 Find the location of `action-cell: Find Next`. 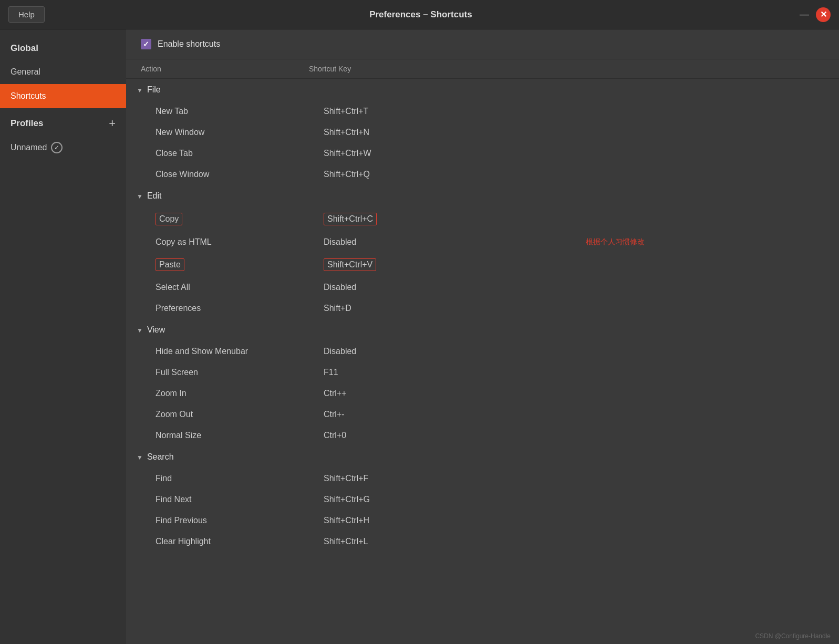

action-cell: Find Next is located at coordinates (210, 500).